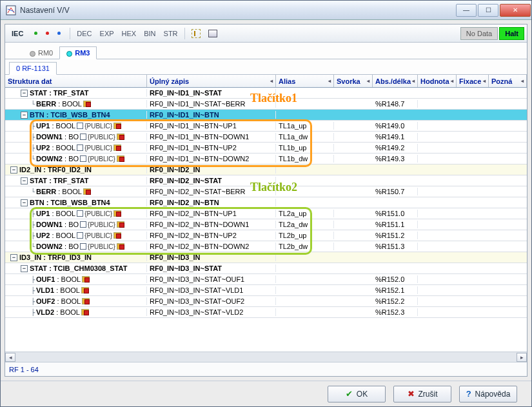 The height and width of the screenshot is (407, 532). What do you see at coordinates (76, 224) in the screenshot?
I see `cell-struct: ├DOWN1 : BO{PUBLIC}` at bounding box center [76, 224].